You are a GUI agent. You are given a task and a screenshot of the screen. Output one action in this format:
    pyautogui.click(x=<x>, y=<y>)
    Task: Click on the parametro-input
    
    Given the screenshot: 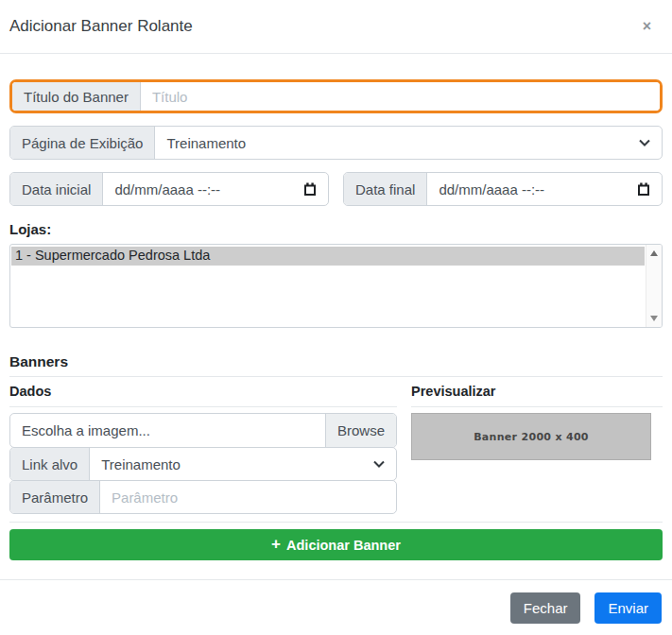 What is the action you would take?
    pyautogui.click(x=248, y=497)
    